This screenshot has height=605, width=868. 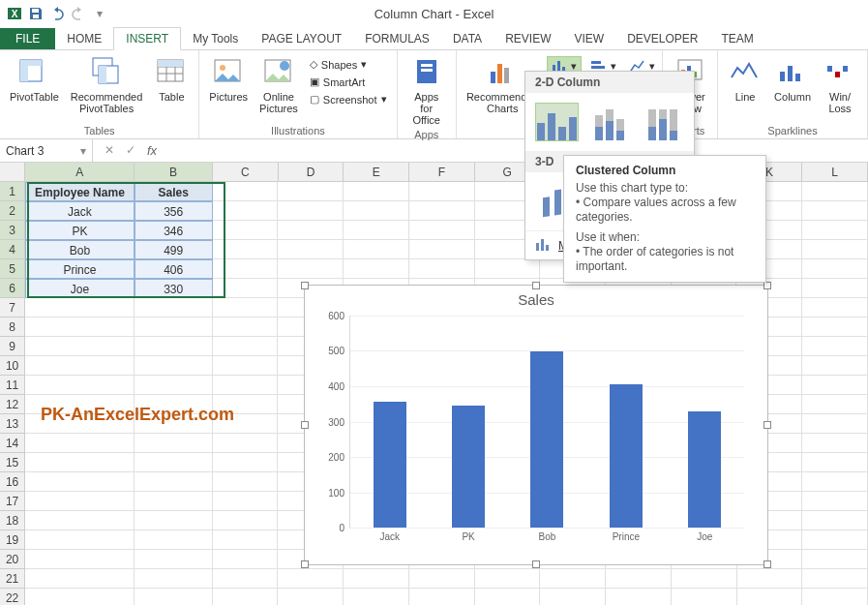 What do you see at coordinates (13, 288) in the screenshot?
I see `row-header: 6` at bounding box center [13, 288].